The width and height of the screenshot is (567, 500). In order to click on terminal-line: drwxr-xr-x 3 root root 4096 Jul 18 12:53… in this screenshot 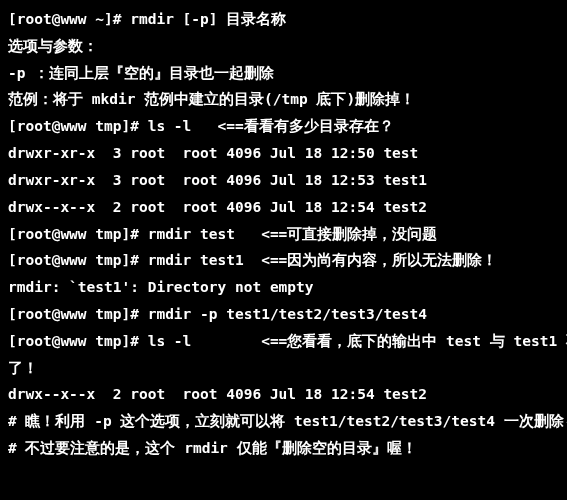, I will do `click(284, 180)`.